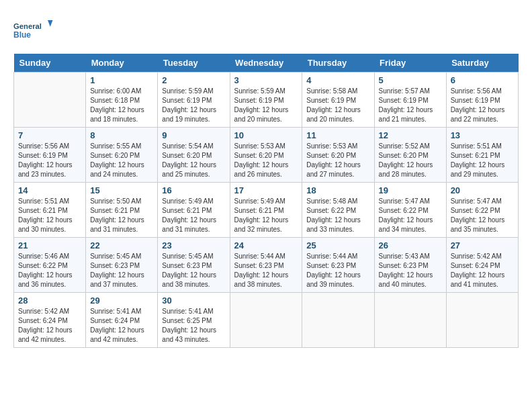  What do you see at coordinates (122, 100) in the screenshot?
I see `calendar-cell: 1Sunrise: 6:00 AM Sunset: 6:18 PM Daylig…` at bounding box center [122, 100].